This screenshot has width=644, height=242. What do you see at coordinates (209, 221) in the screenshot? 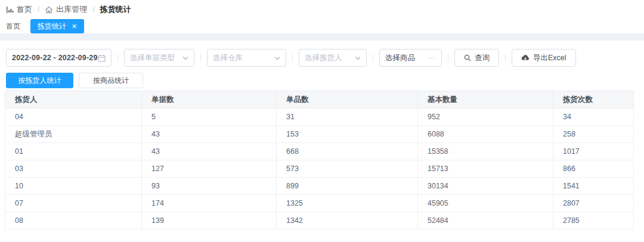
I see `table-cell: 139` at bounding box center [209, 221].